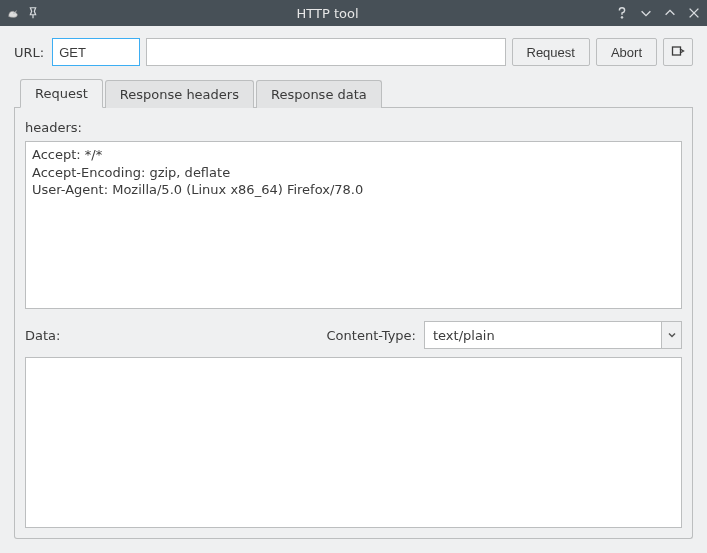 The height and width of the screenshot is (553, 707). I want to click on help-icon, so click(622, 13).